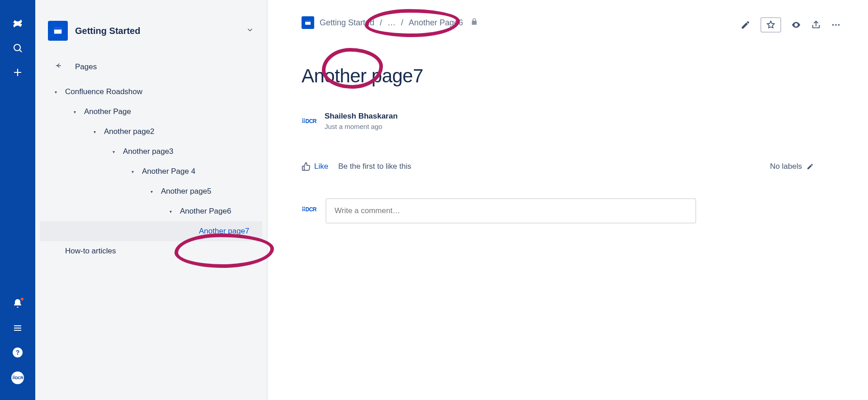  I want to click on search-icon, so click(18, 48).